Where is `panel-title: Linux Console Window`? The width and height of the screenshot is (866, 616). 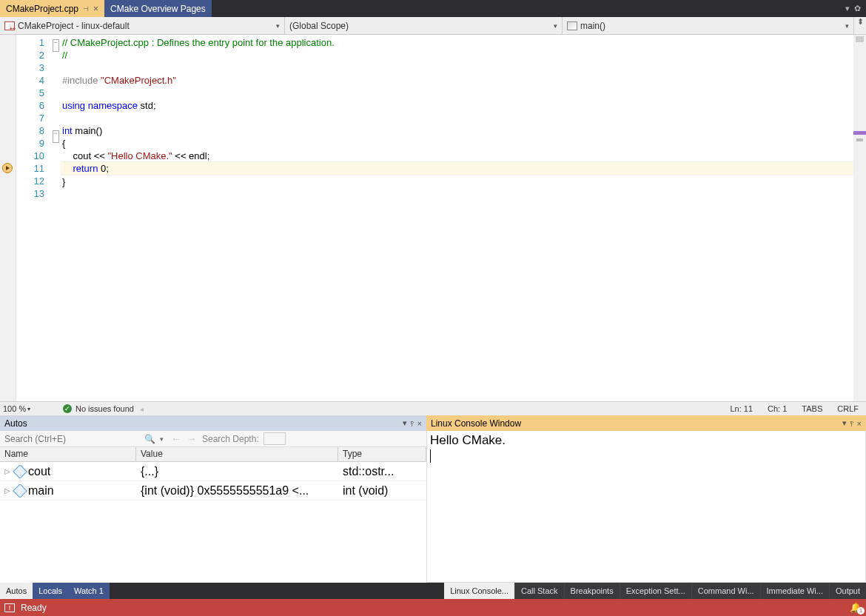
panel-title: Linux Console Window is located at coordinates (476, 424).